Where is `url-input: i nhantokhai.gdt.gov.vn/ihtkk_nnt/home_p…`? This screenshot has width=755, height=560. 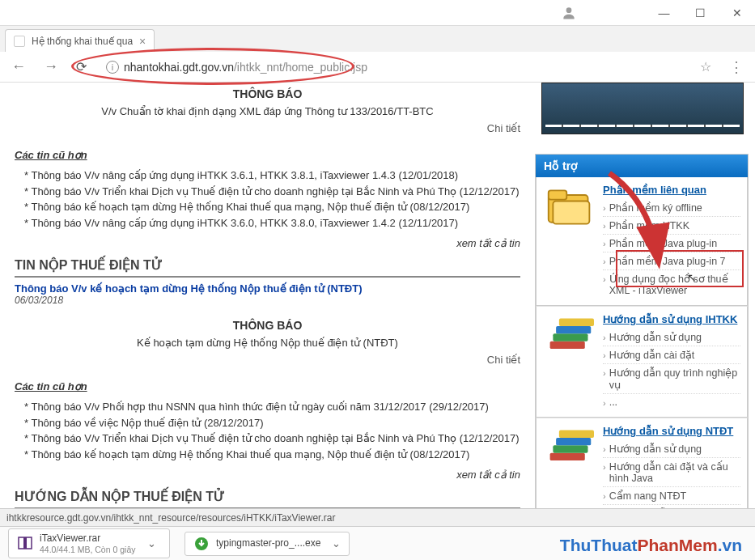 url-input: i nhantokhai.gdt.gov.vn/ihtkk_nnt/home_p… is located at coordinates (393, 67).